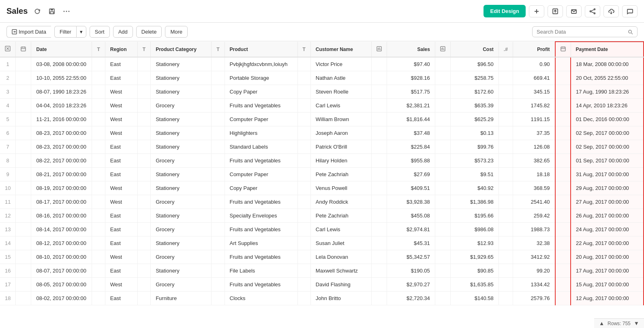 The image size is (644, 328). What do you see at coordinates (322, 298) in the screenshot?
I see `table-row: 18 08-02, 2017 00:00:00 East Furniture C…` at bounding box center [322, 298].